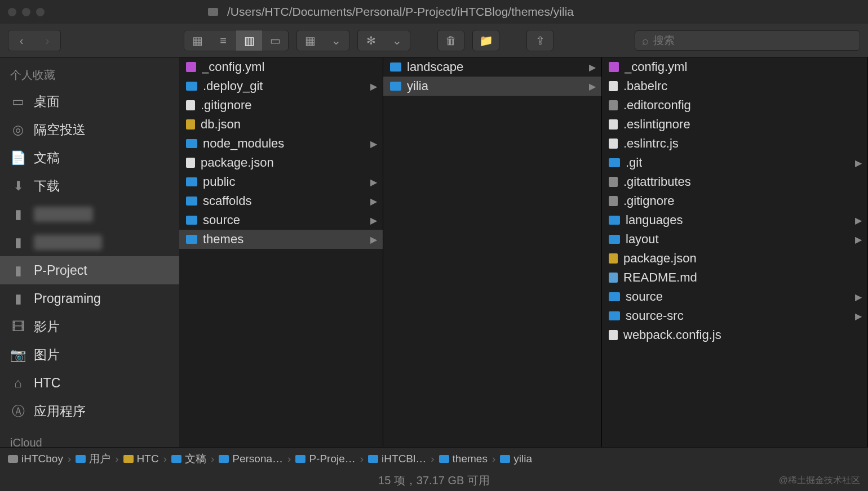  Describe the element at coordinates (93, 459) in the screenshot. I see `path-segment: 用户` at that location.